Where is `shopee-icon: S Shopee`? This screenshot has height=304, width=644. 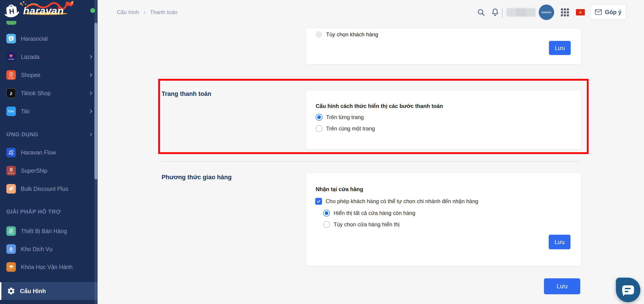 shopee-icon: S Shopee is located at coordinates (11, 75).